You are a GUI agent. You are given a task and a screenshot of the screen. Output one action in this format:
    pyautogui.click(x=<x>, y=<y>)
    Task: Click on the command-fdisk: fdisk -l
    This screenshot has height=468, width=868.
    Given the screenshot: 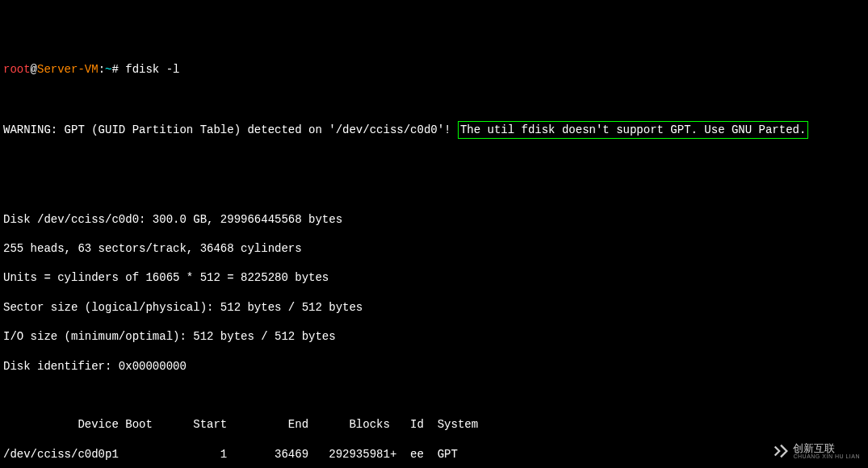 What is the action you would take?
    pyautogui.click(x=152, y=69)
    